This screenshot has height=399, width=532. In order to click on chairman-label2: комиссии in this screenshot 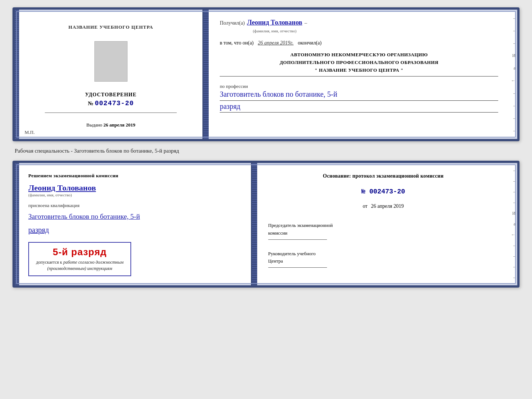, I will do `click(384, 233)`.